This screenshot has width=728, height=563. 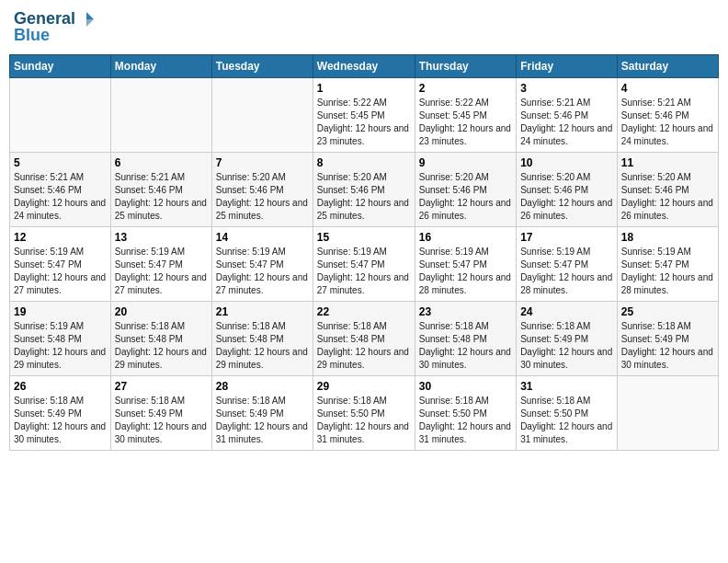 What do you see at coordinates (667, 265) in the screenshot?
I see `day-cell: 18Sunrise: 5:19 AMSunset: 5:47 PMDayligh…` at bounding box center [667, 265].